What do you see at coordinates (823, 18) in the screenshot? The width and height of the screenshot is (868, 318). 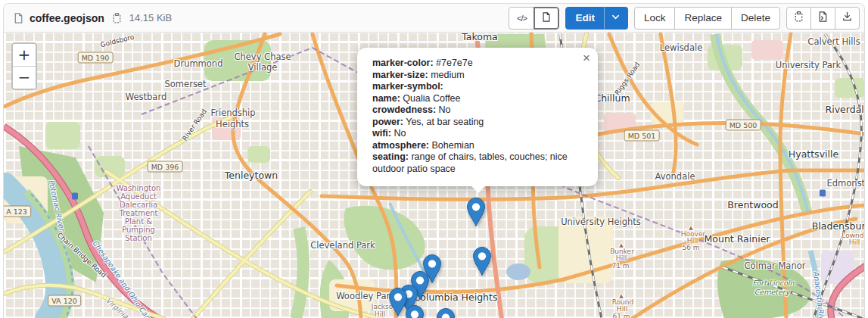 I see `file-utility-group` at bounding box center [823, 18].